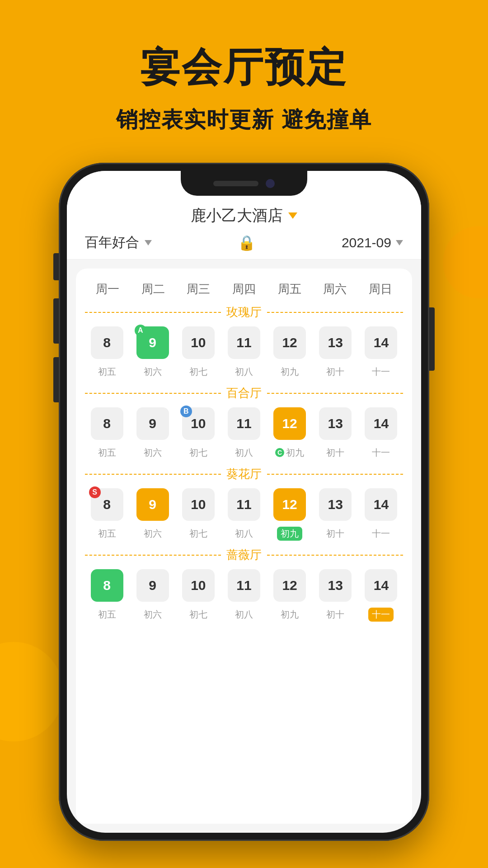 The height and width of the screenshot is (868, 488). I want to click on date-text: 2021-09, so click(366, 243).